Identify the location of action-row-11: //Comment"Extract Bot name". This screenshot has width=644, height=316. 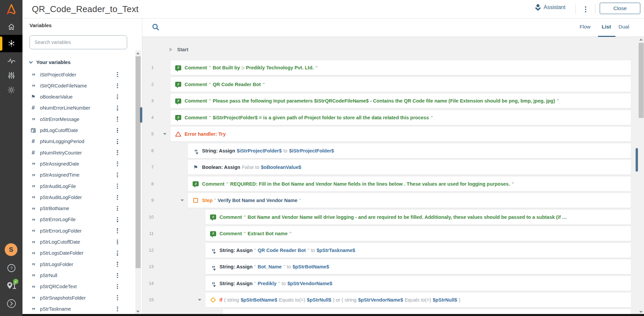
(418, 234).